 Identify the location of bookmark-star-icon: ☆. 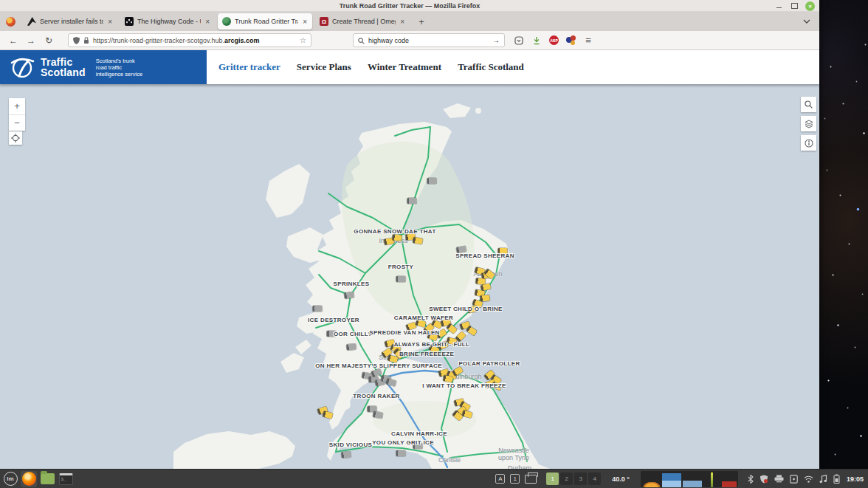
(303, 40).